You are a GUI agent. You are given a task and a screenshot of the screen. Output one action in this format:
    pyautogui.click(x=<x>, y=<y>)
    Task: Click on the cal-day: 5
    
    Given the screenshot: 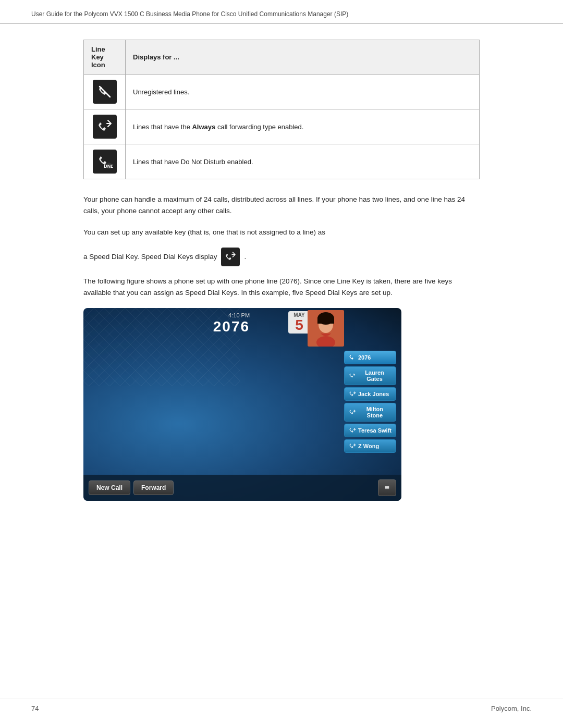 What is the action you would take?
    pyautogui.click(x=299, y=325)
    